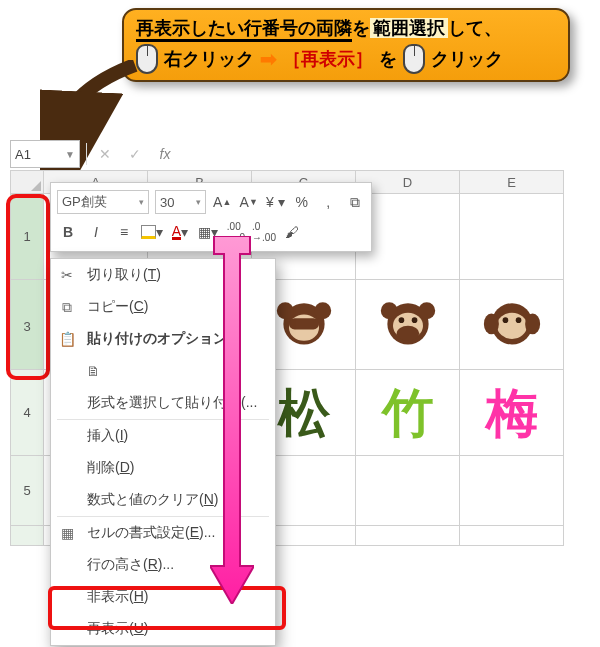  Describe the element at coordinates (408, 413) in the screenshot. I see `cell: 竹` at that location.